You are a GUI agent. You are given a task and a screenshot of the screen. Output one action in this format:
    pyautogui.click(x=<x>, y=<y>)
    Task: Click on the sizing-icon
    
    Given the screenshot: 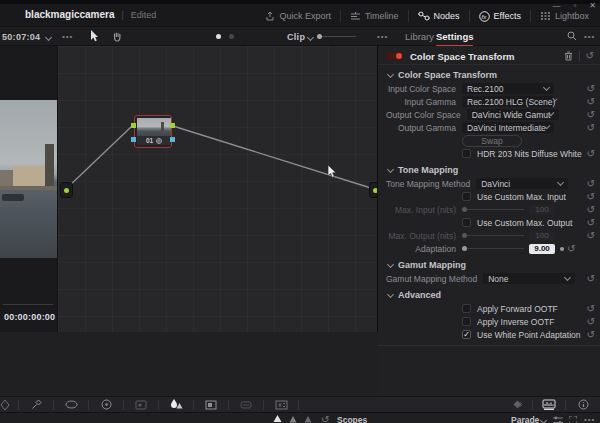 What is the action you would take?
    pyautogui.click(x=281, y=404)
    